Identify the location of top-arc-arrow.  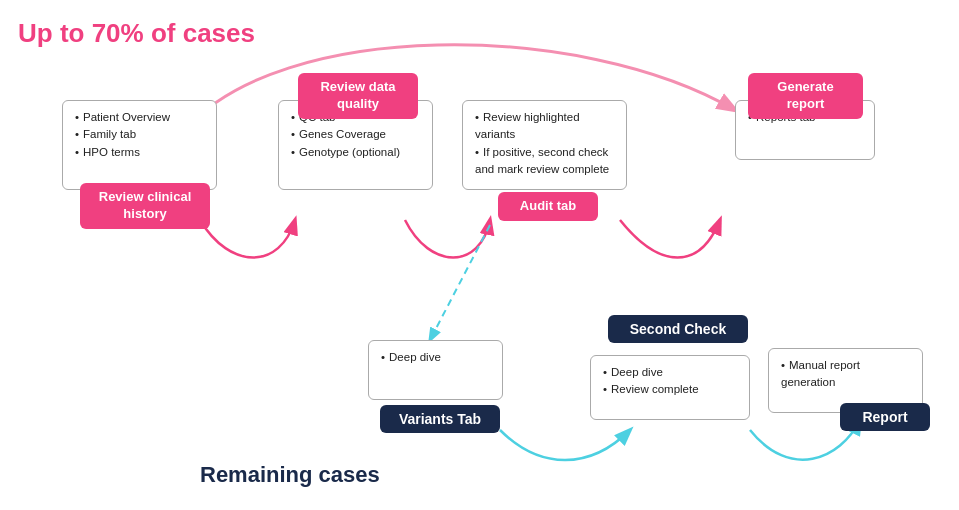
(460, 88).